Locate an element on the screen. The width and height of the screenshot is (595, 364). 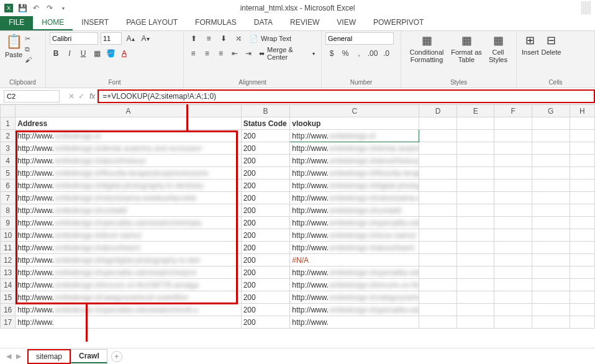
decrease-font-icon: A▾ is located at coordinates (145, 39).